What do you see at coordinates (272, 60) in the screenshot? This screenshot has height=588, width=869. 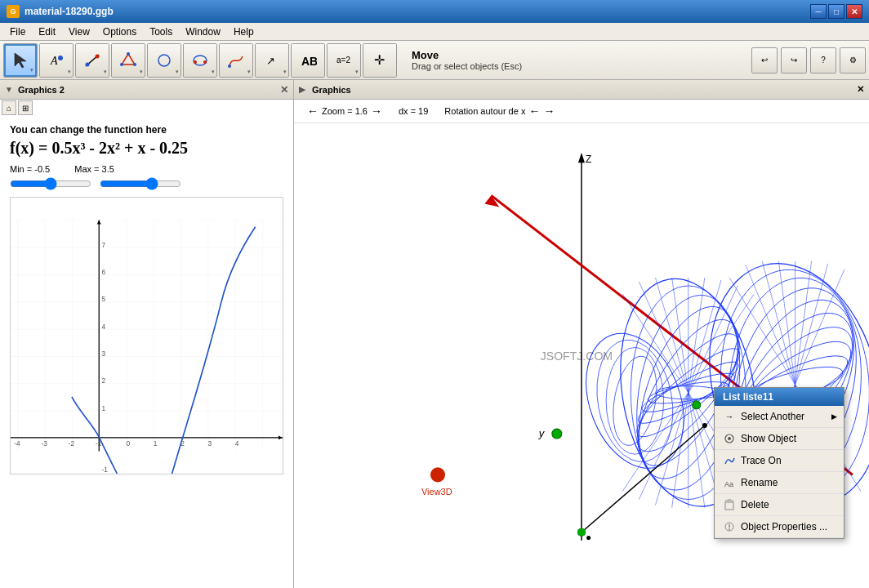 I see `angle-tool: ↗ ▾` at bounding box center [272, 60].